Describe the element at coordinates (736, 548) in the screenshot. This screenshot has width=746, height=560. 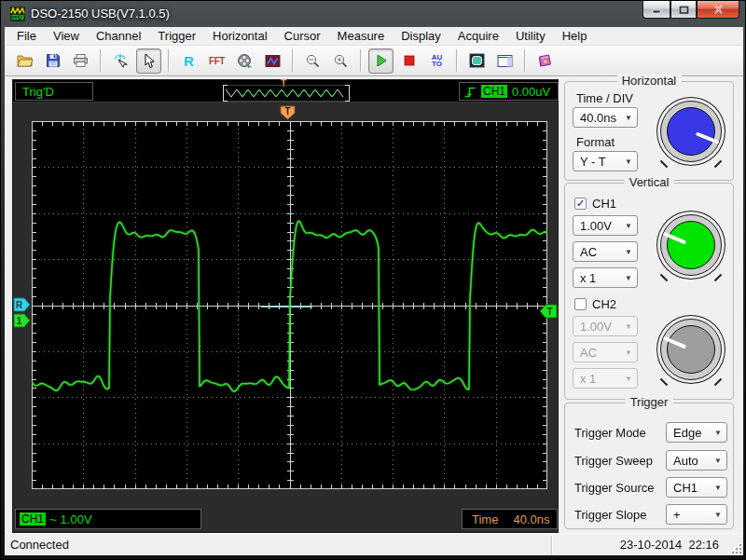
I see `resize-grip` at that location.